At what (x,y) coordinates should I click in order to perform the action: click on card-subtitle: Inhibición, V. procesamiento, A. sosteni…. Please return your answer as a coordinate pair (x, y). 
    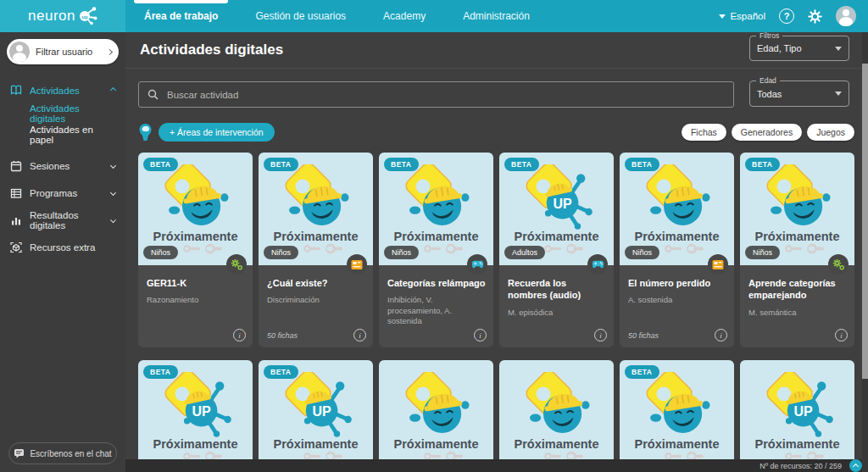
    Looking at the image, I should click on (437, 310).